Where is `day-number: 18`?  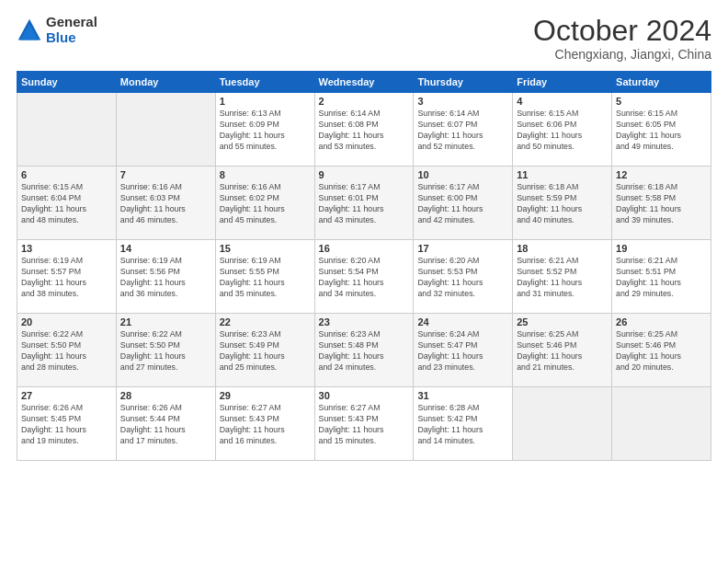
day-number: 18 is located at coordinates (563, 248).